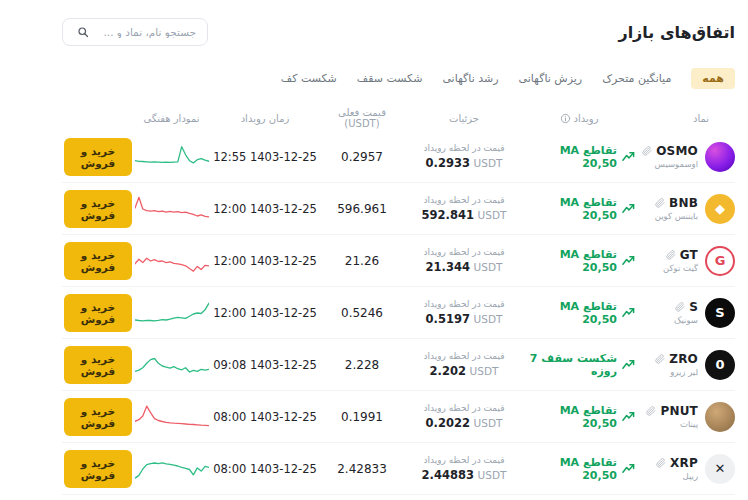  Describe the element at coordinates (448, 267) in the screenshot. I see `event-price-value: 21.344` at that location.